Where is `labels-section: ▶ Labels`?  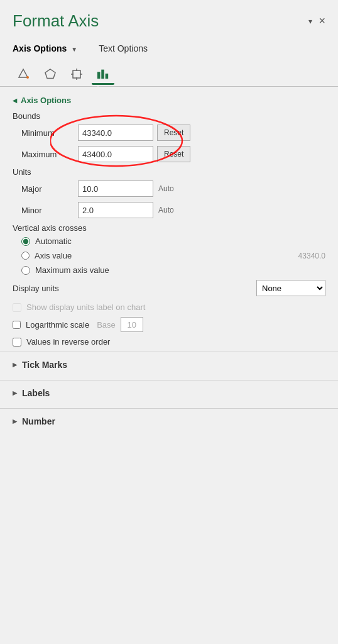 labels-section: ▶ Labels is located at coordinates (169, 392).